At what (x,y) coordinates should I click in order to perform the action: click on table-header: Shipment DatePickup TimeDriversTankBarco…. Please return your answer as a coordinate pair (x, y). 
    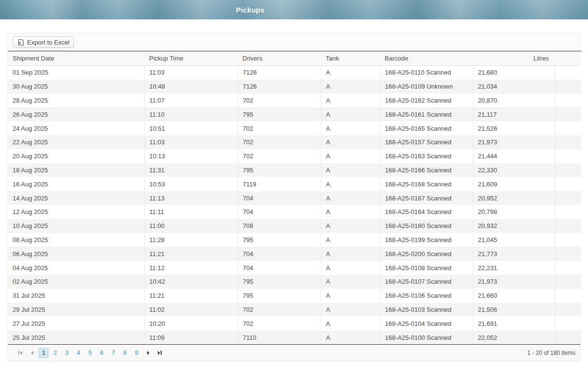
    Looking at the image, I should click on (294, 59).